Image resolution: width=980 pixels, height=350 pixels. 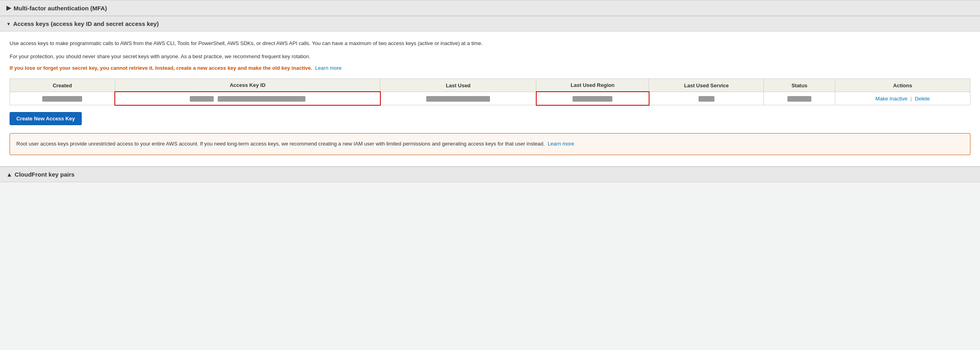 I want to click on root-key-warning-box: Root user access keys provide unrestrict…, so click(x=490, y=144).